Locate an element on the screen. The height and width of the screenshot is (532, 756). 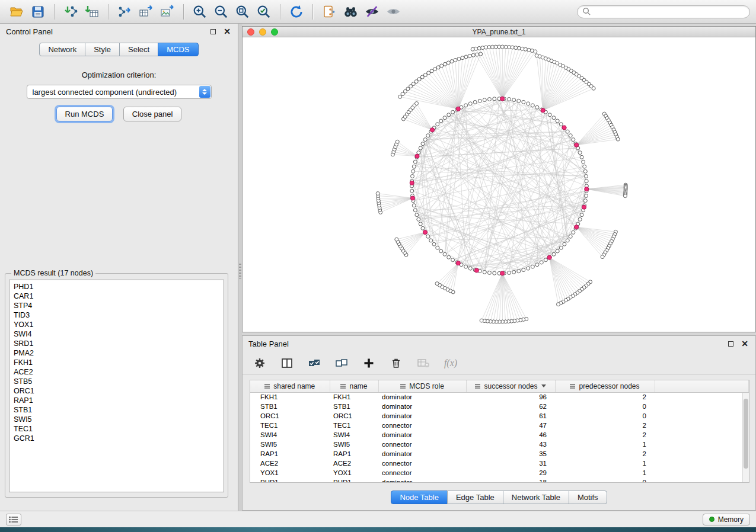
table-row: TEC1TEC1connector472 is located at coordinates (499, 425).